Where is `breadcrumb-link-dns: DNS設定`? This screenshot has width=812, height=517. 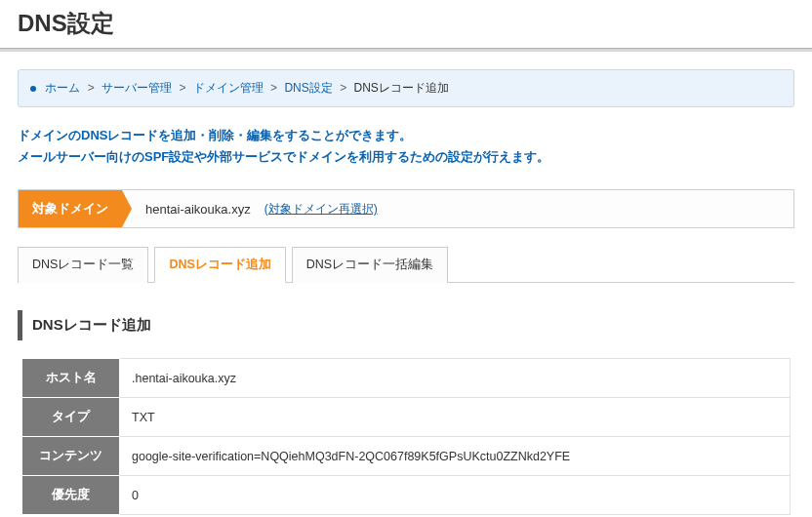 breadcrumb-link-dns: DNS設定 is located at coordinates (308, 88).